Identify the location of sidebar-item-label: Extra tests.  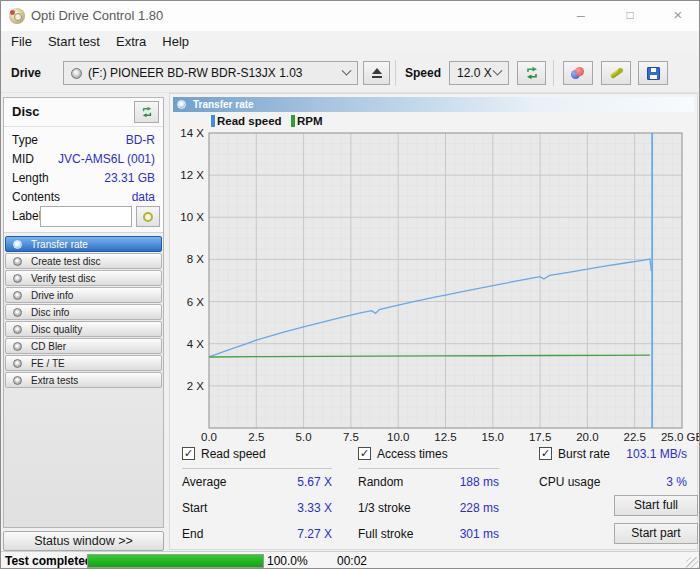
(54, 380).